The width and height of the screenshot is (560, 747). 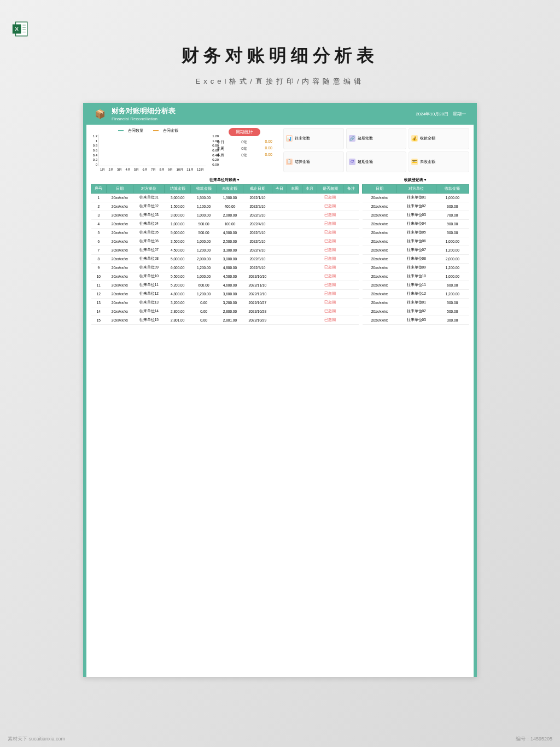 What do you see at coordinates (376, 139) in the screenshot?
I see `summary-card: 🔗超期笔数` at bounding box center [376, 139].